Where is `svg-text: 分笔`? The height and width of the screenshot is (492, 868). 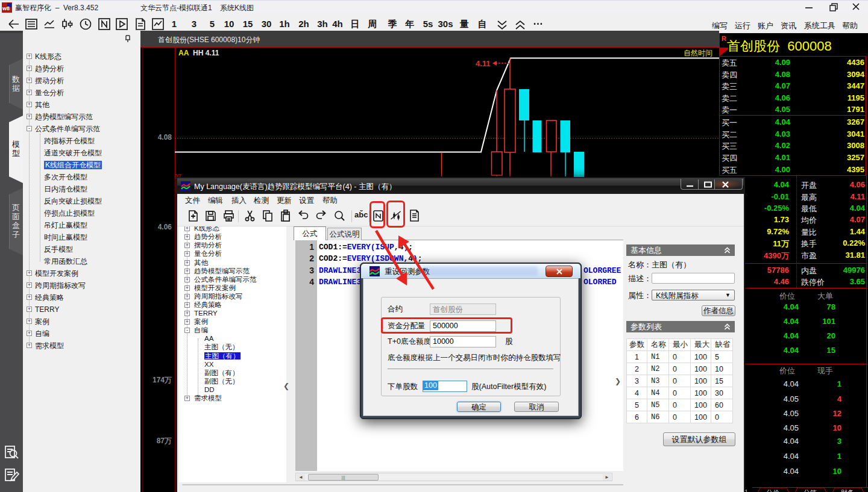 svg-text: 分笔 is located at coordinates (810, 490).